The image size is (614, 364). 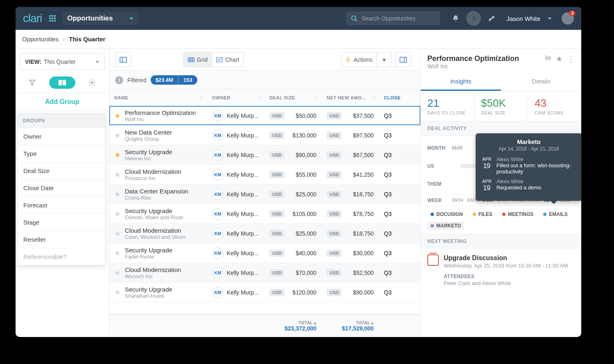 I want to click on filter-pill: $23.4M 153, so click(x=174, y=80).